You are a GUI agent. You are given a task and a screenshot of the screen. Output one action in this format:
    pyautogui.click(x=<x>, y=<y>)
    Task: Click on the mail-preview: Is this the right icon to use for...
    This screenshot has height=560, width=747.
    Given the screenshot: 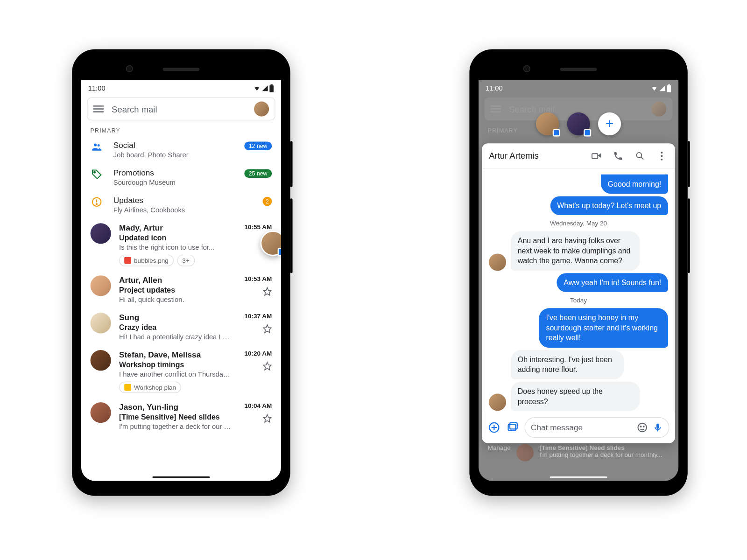 What is the action you would take?
    pyautogui.click(x=176, y=247)
    